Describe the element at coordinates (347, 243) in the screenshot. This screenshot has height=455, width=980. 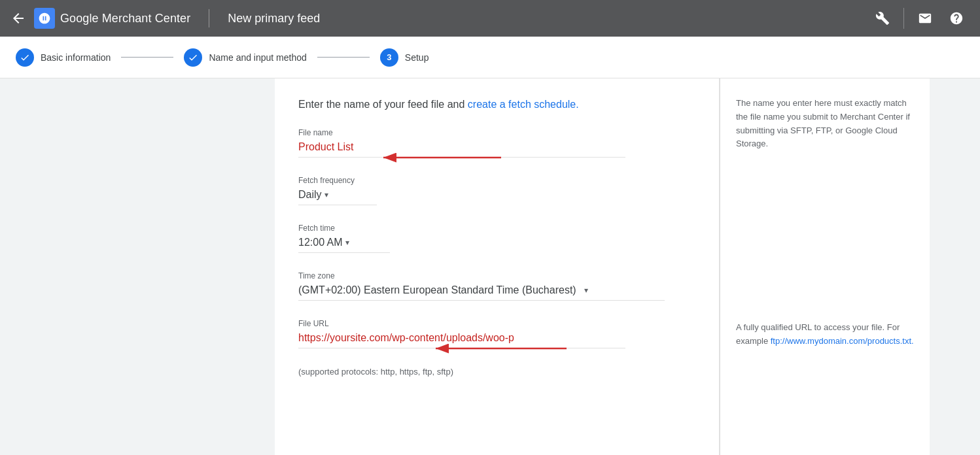
I see `fetch-time-arrow-icon: ▾` at that location.